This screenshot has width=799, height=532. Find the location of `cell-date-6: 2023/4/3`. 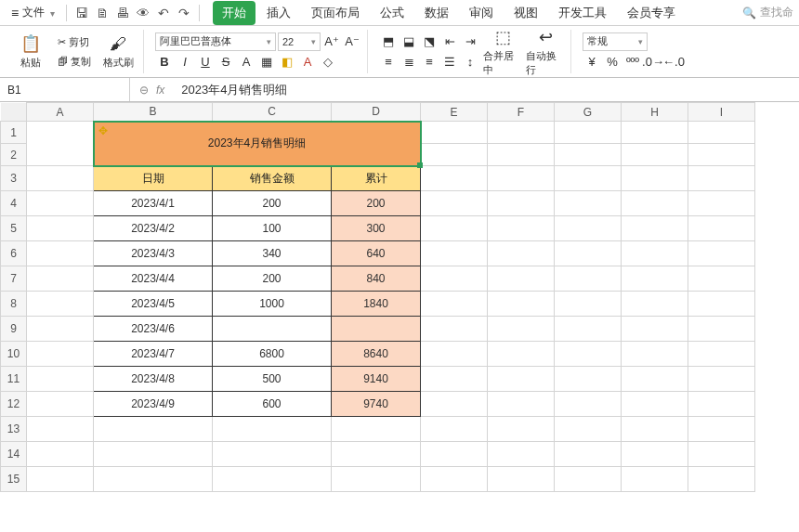

cell-date-6: 2023/4/3 is located at coordinates (153, 254).